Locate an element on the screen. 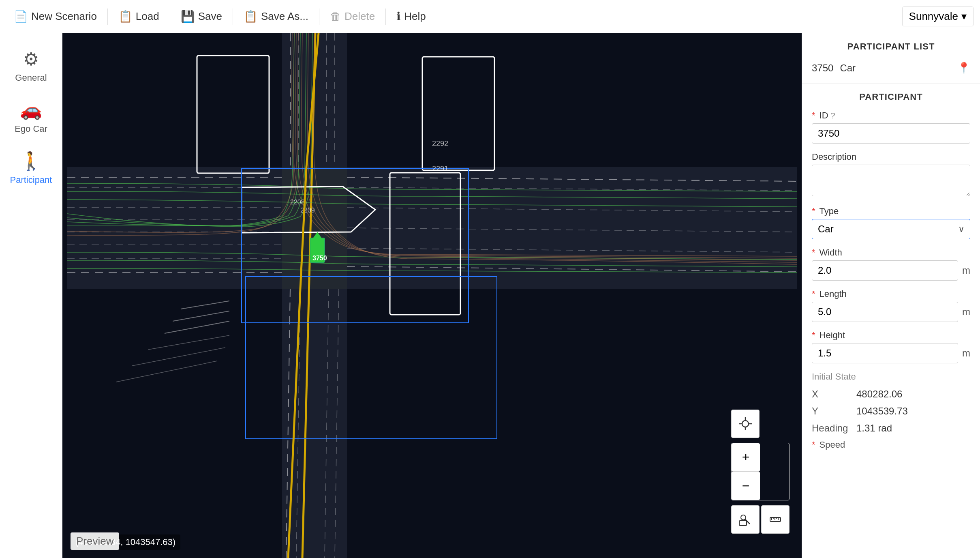 This screenshot has height=558, width=980. save-button: 💾 Save is located at coordinates (201, 17).